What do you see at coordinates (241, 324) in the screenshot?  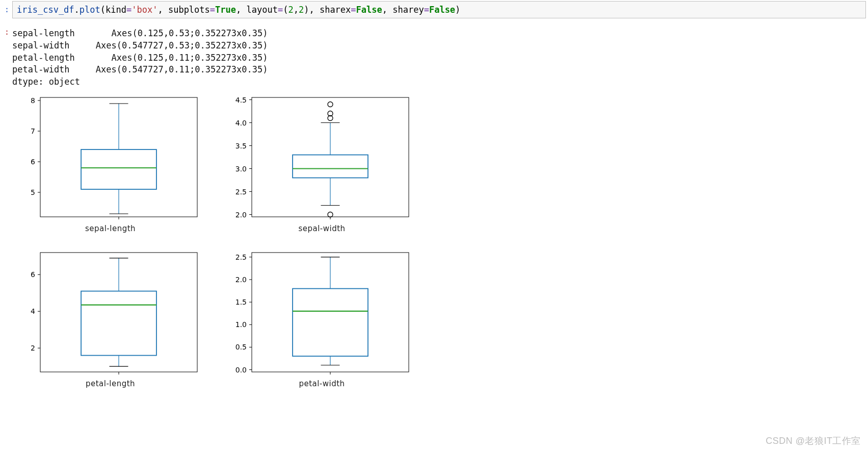 I see `svg-text: 1.0` at bounding box center [241, 324].